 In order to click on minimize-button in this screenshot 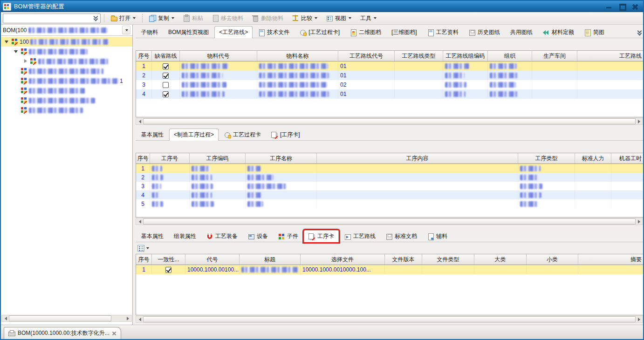, I will do `click(609, 7)`.